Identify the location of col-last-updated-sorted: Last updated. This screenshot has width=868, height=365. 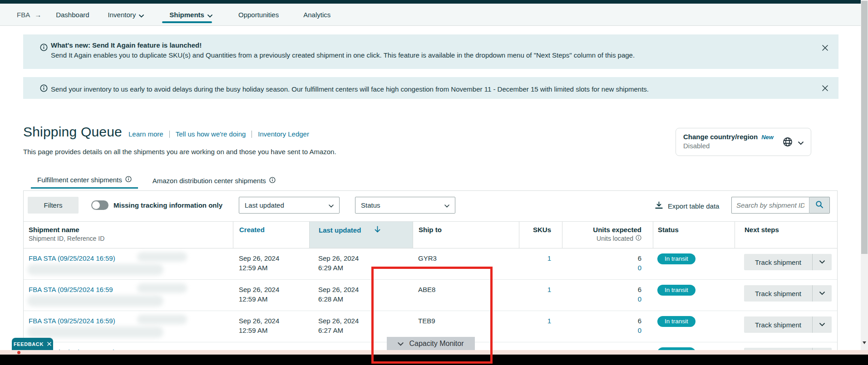
(361, 235).